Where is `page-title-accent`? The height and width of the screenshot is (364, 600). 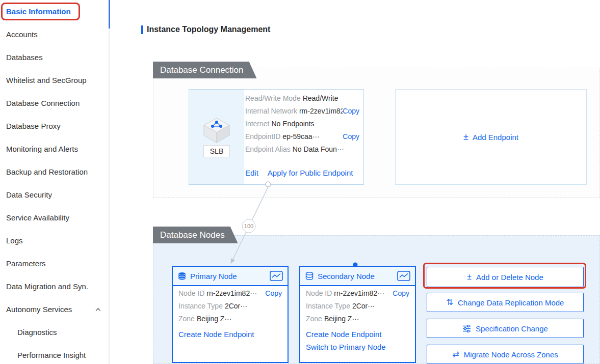 page-title-accent is located at coordinates (142, 30).